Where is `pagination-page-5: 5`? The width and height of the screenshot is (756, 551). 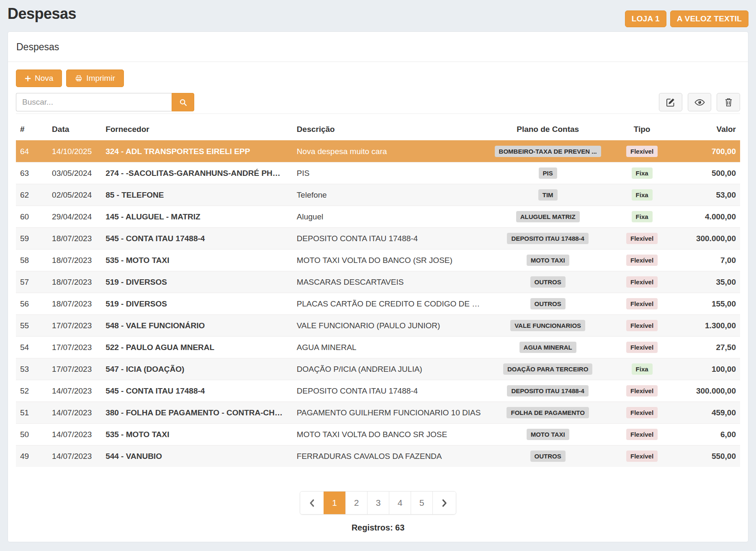
pagination-page-5: 5 is located at coordinates (422, 503).